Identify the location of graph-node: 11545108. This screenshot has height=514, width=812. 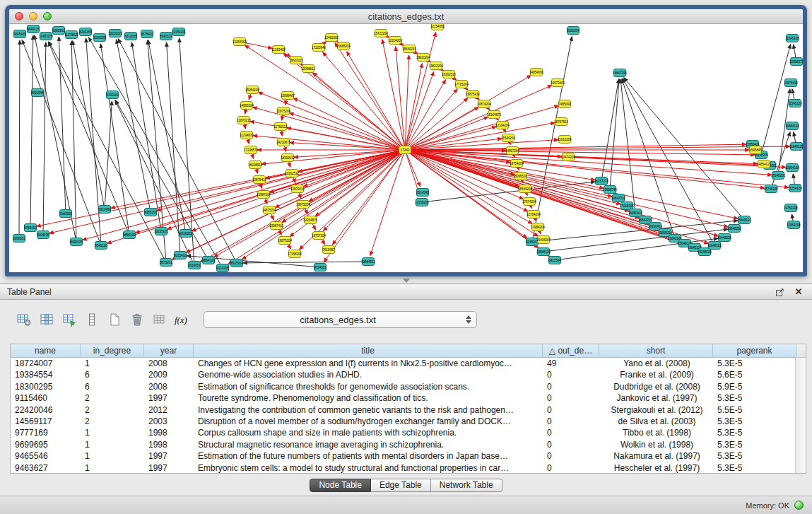
(792, 38).